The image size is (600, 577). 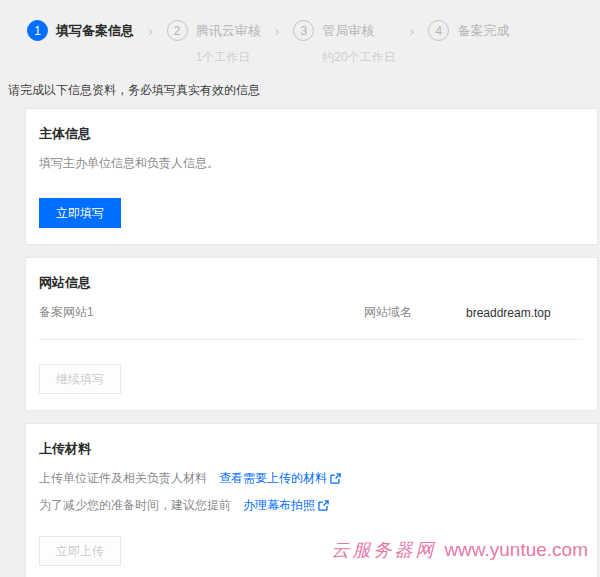 What do you see at coordinates (214, 43) in the screenshot?
I see `step-tencent-review: 2 腾讯云审核 1个工作日` at bounding box center [214, 43].